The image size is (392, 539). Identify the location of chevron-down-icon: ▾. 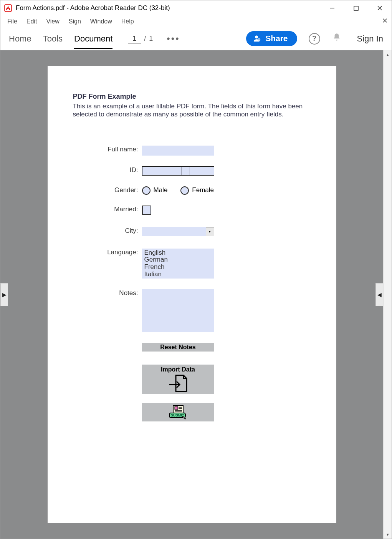
(210, 232).